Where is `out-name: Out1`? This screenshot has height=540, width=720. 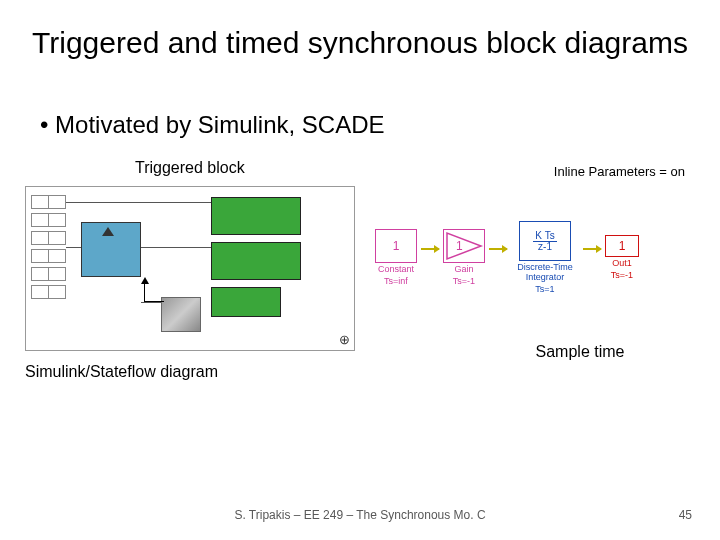
out-name: Out1 is located at coordinates (622, 264).